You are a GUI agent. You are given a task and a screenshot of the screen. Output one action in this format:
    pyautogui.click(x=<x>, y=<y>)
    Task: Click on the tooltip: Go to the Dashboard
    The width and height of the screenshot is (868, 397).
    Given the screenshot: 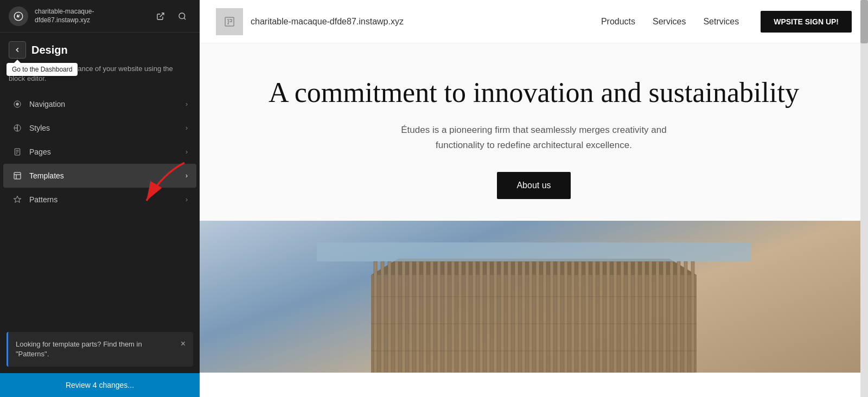 What is the action you would take?
    pyautogui.click(x=42, y=69)
    